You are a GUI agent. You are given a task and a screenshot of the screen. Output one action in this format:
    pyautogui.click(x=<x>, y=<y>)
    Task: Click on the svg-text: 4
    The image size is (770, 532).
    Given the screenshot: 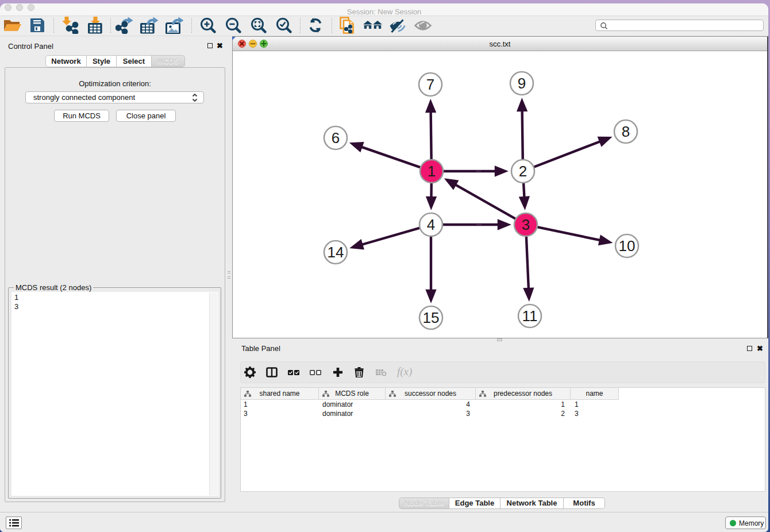 What is the action you would take?
    pyautogui.click(x=431, y=225)
    